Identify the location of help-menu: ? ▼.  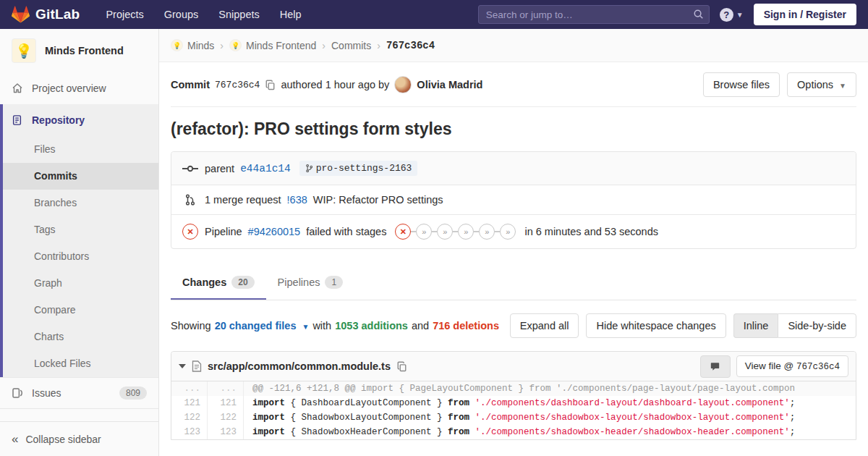
(732, 14).